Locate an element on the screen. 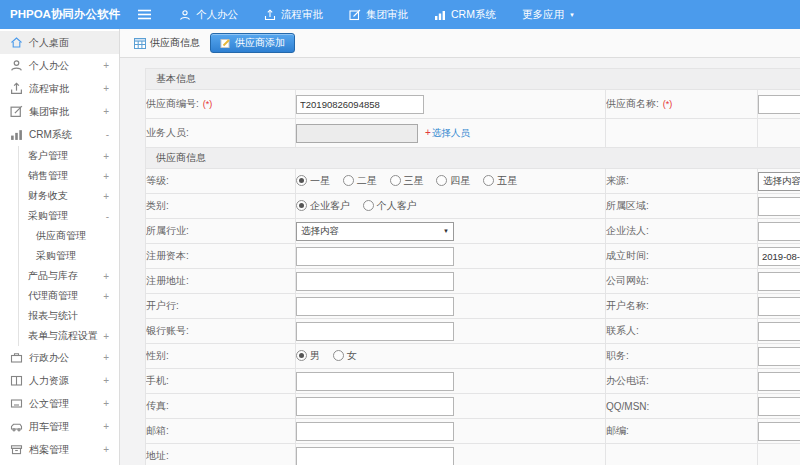 The width and height of the screenshot is (800, 465). nav-item-group-approval: 集团审批 is located at coordinates (378, 14).